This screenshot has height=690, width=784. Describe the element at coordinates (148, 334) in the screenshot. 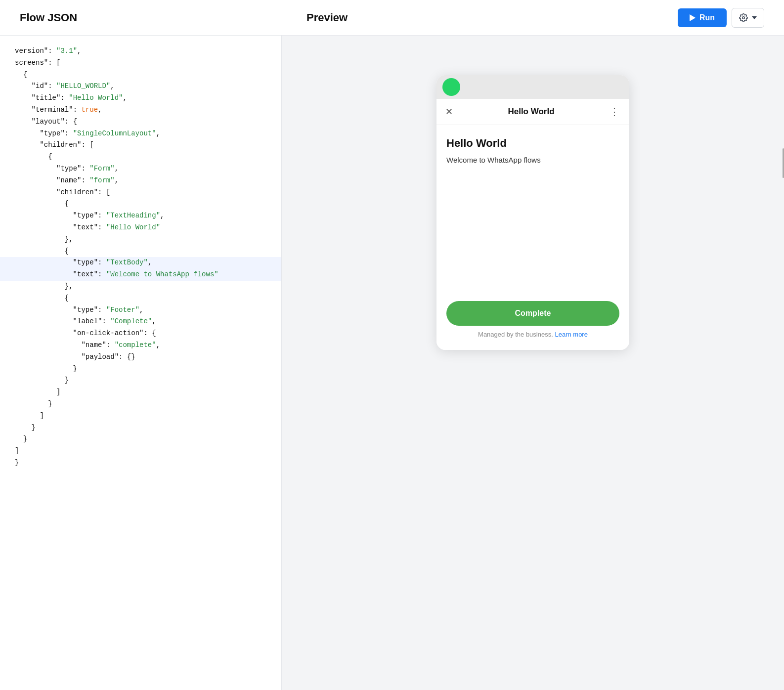

I see `json-line: "on-click-action": {` at that location.